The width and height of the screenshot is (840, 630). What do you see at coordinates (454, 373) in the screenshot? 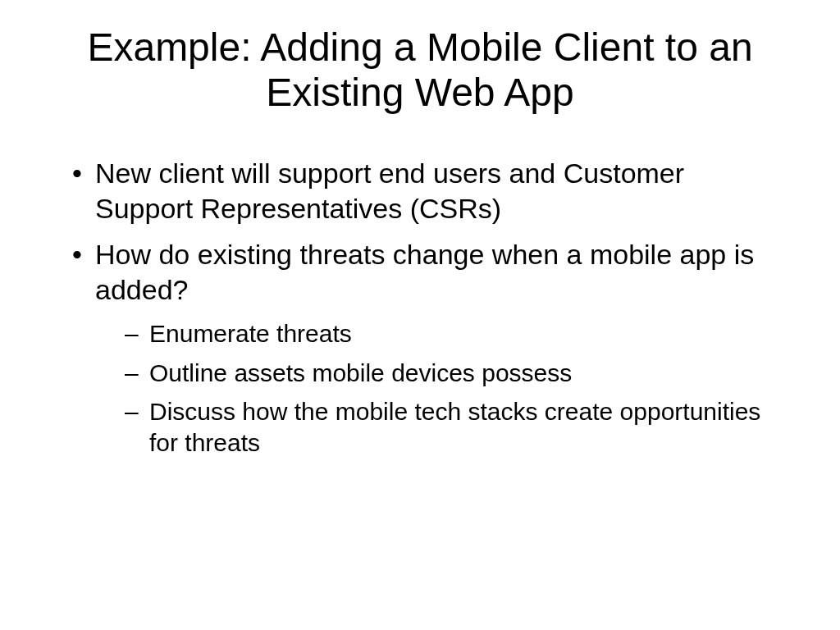
I see `sub-bullet-item: Outline assets mobile devices possess` at bounding box center [454, 373].